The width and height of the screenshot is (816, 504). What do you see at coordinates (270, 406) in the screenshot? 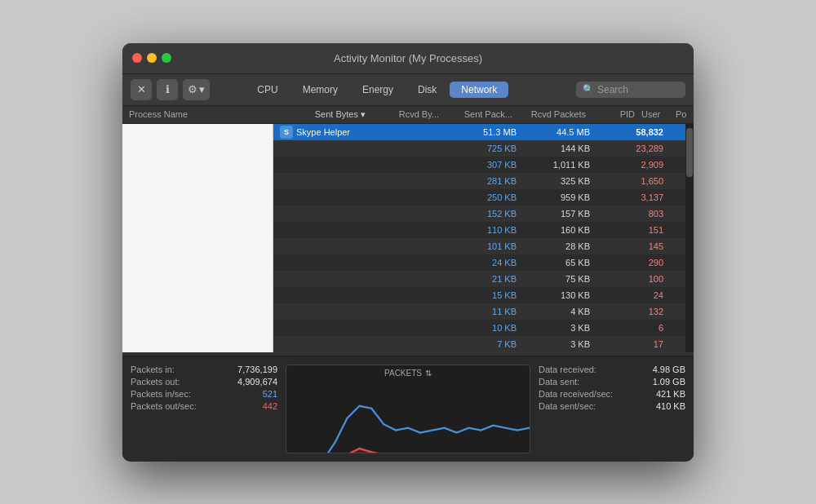
I see `packets-out-sec-value: 442` at bounding box center [270, 406].